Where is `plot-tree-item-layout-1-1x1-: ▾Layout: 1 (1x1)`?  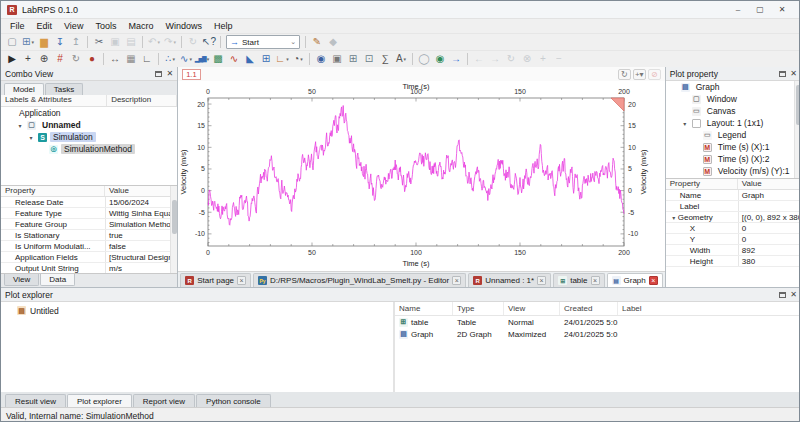
plot-tree-item-layout-1-1x1-: ▾Layout: 1 (1x1) is located at coordinates (733, 123).